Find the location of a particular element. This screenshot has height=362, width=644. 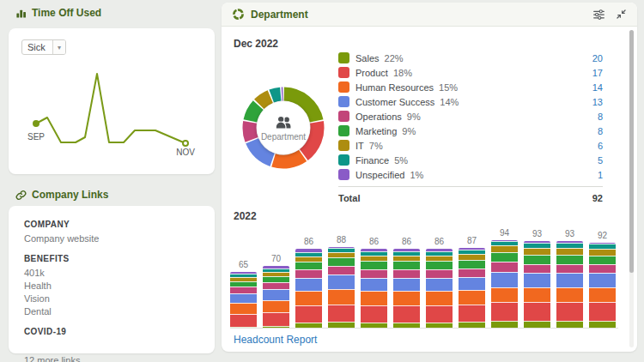

donut-center-label: Department is located at coordinates (283, 137).